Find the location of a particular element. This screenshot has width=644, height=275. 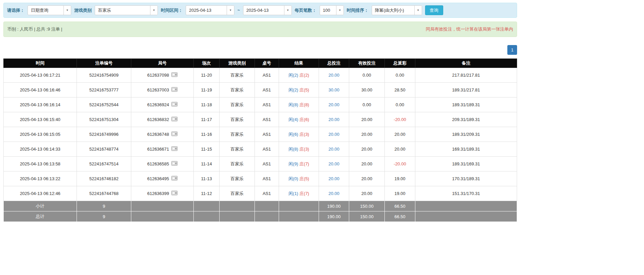

cell-valid-bet: 0.00 is located at coordinates (367, 75).